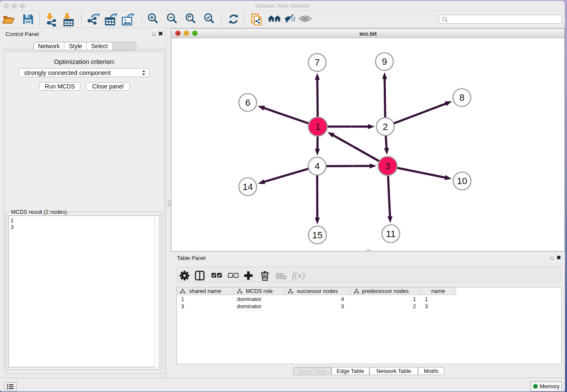 This screenshot has height=392, width=567. What do you see at coordinates (248, 187) in the screenshot?
I see `svg-text: 14` at bounding box center [248, 187].